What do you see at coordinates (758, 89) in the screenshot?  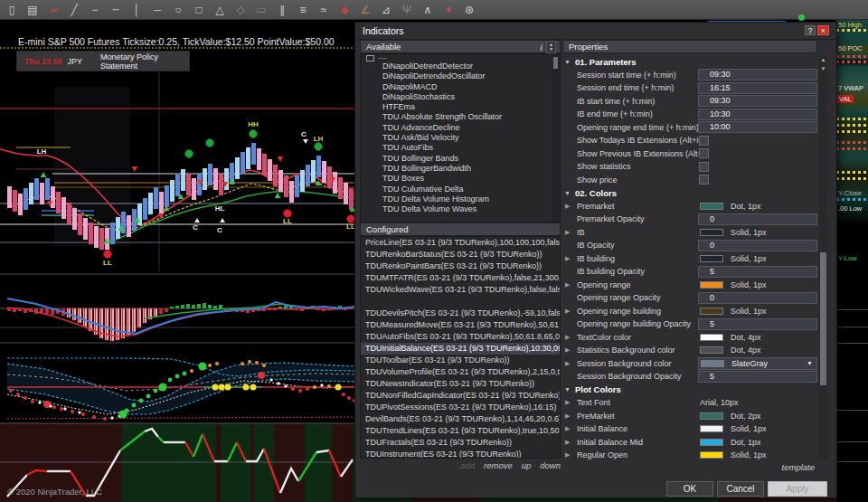 I see `property-input: 16:15` at bounding box center [758, 89].